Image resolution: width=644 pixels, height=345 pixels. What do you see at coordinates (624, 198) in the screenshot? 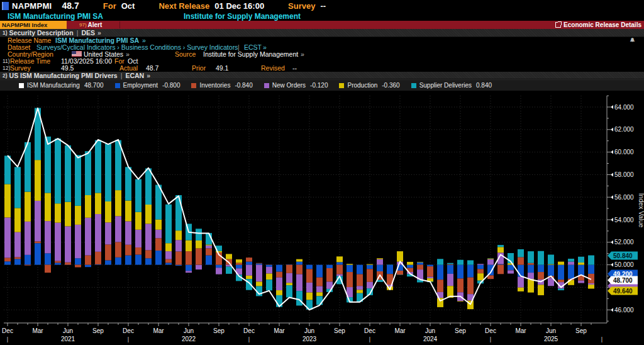
I see `svg-text: 56.000` at bounding box center [624, 198].